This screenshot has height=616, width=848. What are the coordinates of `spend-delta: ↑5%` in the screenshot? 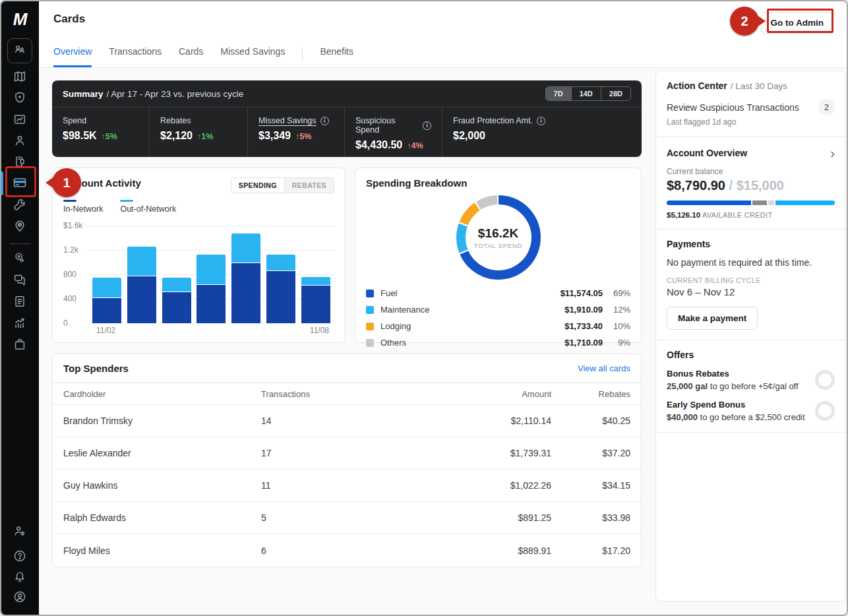 It's located at (109, 137).